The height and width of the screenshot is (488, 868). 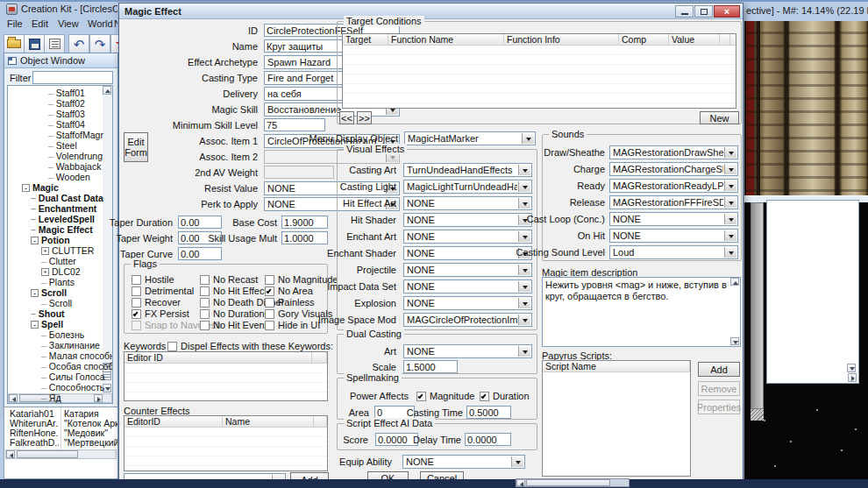 What do you see at coordinates (73, 77) in the screenshot?
I see `filter-input` at bounding box center [73, 77].